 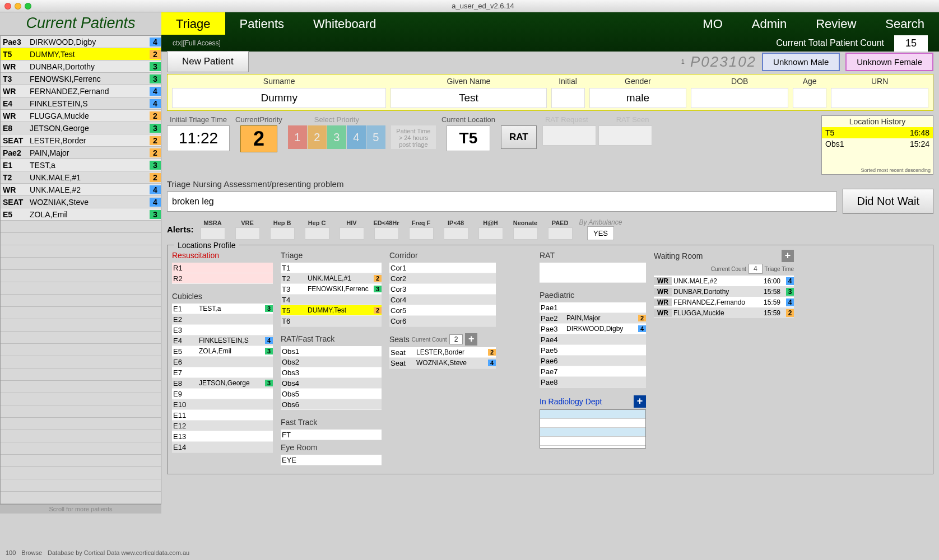 I want to click on loc-row: Pae2PAIN,Major2, so click(x=593, y=318).